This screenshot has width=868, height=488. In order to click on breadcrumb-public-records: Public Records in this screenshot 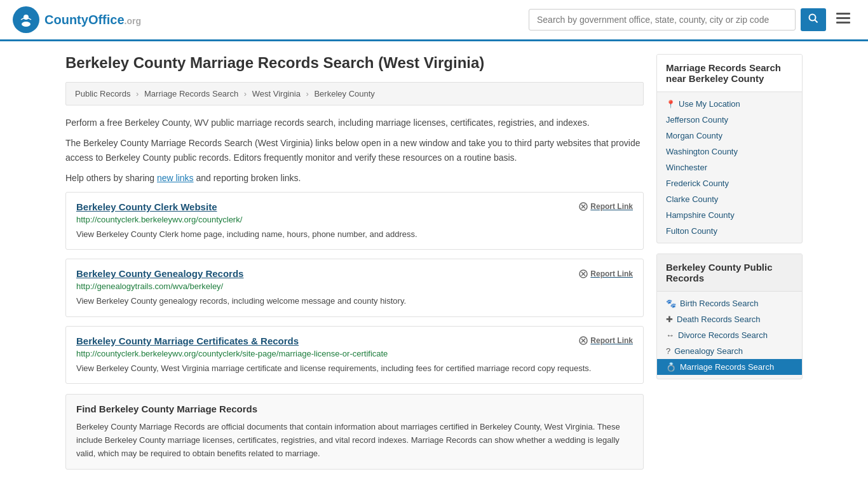, I will do `click(103, 94)`.